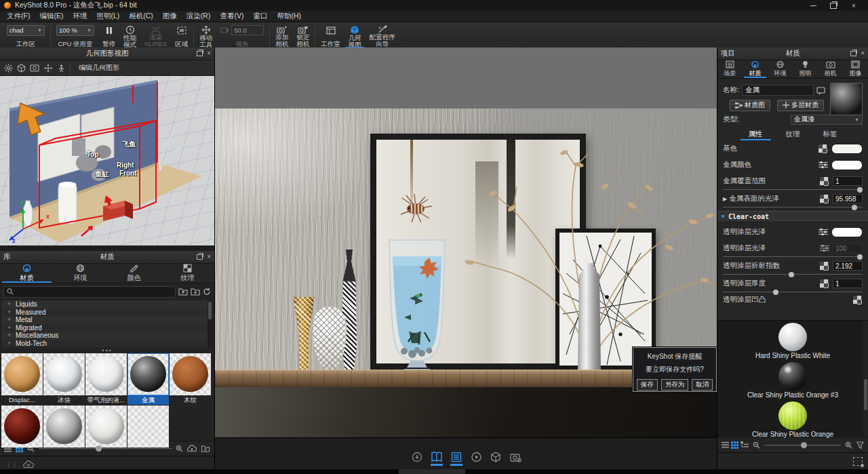  I want to click on material-type-dropdown: 金属漆 ▼, so click(827, 119).